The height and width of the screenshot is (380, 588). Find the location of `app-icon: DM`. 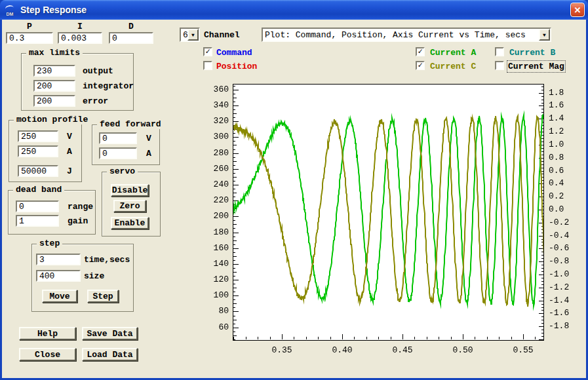

app-icon: DM is located at coordinates (10, 10).